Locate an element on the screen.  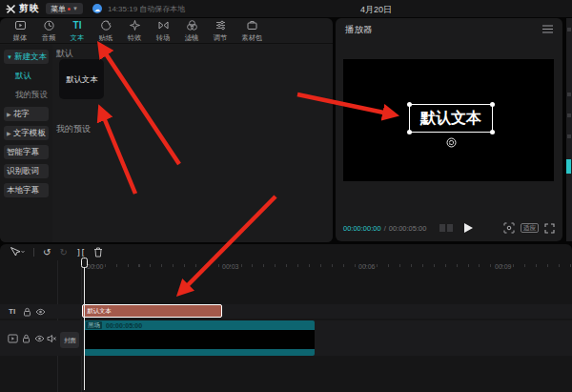
duration-time: 00:00:05:00 is located at coordinates (408, 229).